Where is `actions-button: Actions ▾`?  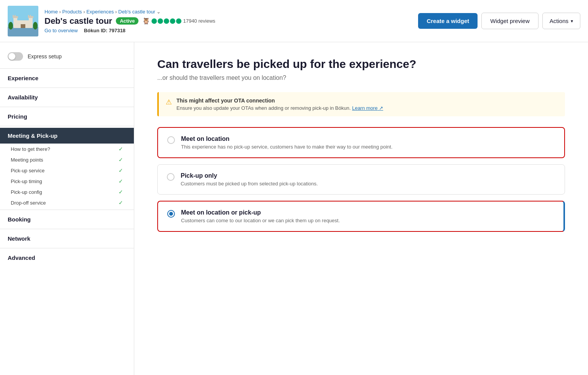
actions-button: Actions ▾ is located at coordinates (562, 21).